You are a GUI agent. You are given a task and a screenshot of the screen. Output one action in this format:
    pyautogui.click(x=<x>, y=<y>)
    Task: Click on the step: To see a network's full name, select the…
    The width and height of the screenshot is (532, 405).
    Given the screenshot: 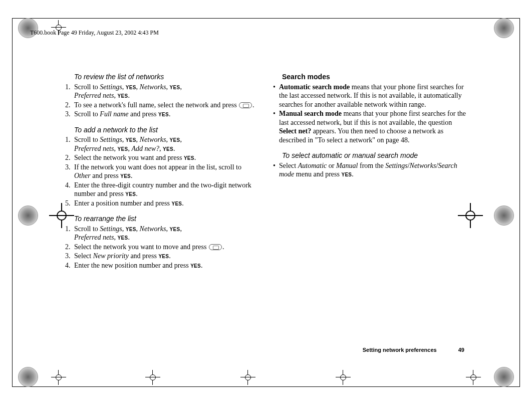 What is the action you would take?
    pyautogui.click(x=166, y=105)
    